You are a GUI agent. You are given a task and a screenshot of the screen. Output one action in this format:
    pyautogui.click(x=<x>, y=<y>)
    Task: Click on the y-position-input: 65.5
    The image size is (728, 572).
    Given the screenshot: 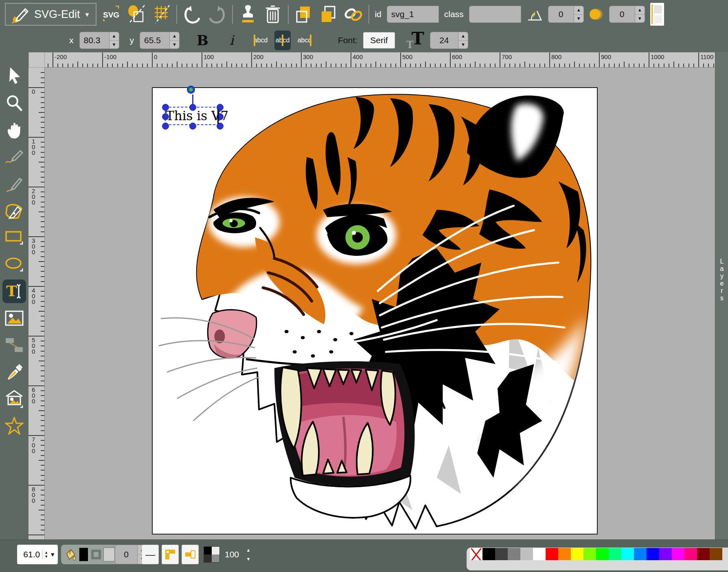 What is the action you would take?
    pyautogui.click(x=155, y=40)
    